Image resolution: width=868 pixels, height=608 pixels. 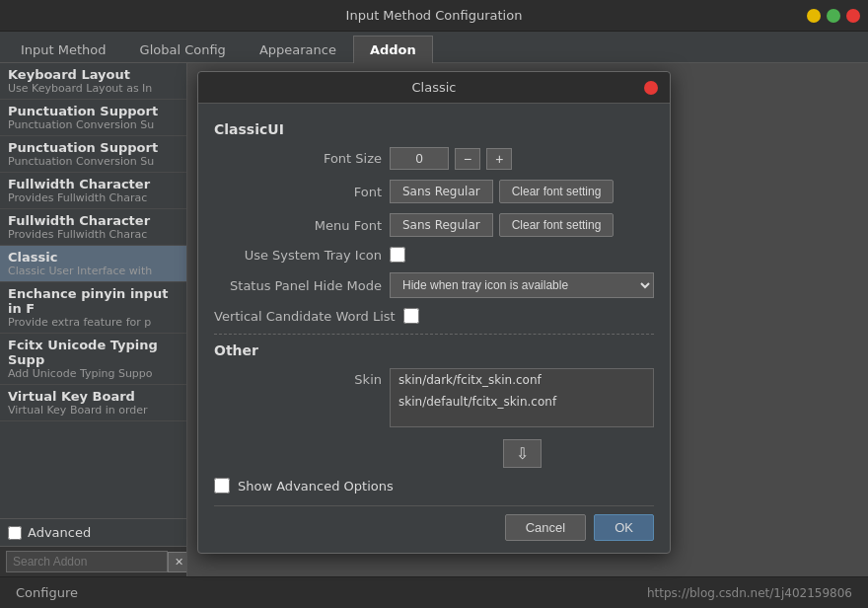 What do you see at coordinates (522, 225) in the screenshot?
I see `menu-font-controls: Sans Regular Clear font setting` at bounding box center [522, 225].